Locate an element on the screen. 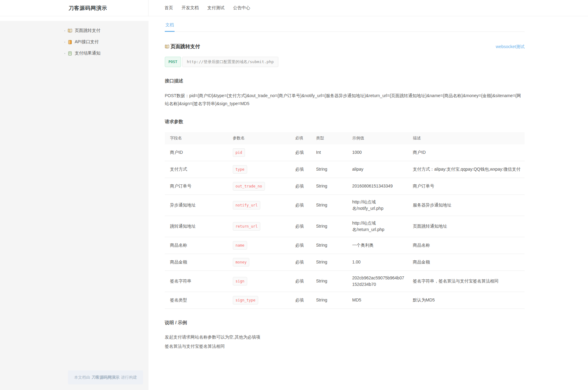 This screenshot has width=588, height=390. desc-cell: 默认为MD5 is located at coordinates (466, 300).